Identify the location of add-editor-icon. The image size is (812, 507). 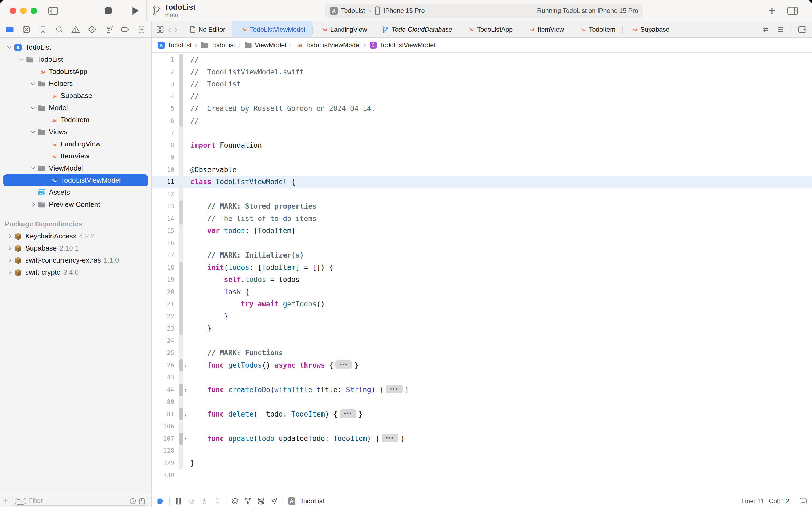
(802, 30).